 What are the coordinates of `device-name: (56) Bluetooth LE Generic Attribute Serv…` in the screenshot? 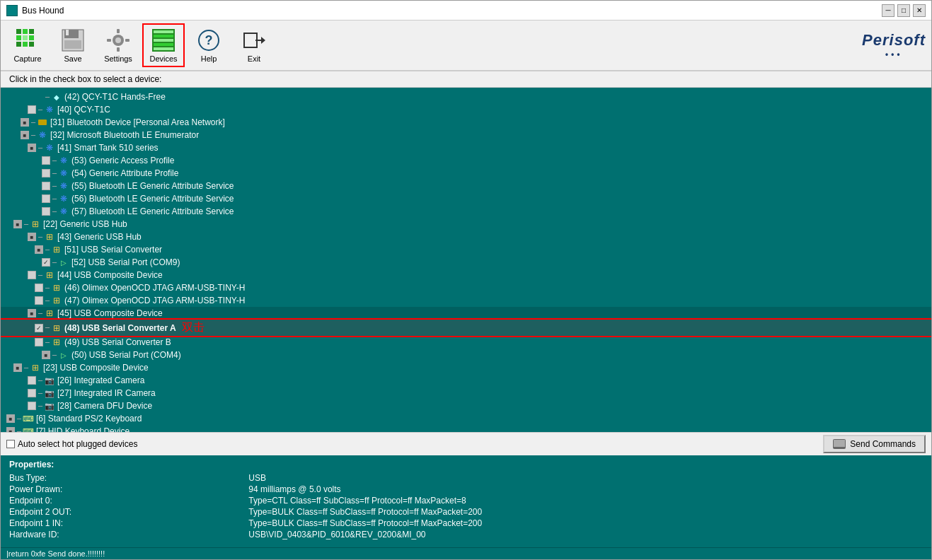 It's located at (153, 199).